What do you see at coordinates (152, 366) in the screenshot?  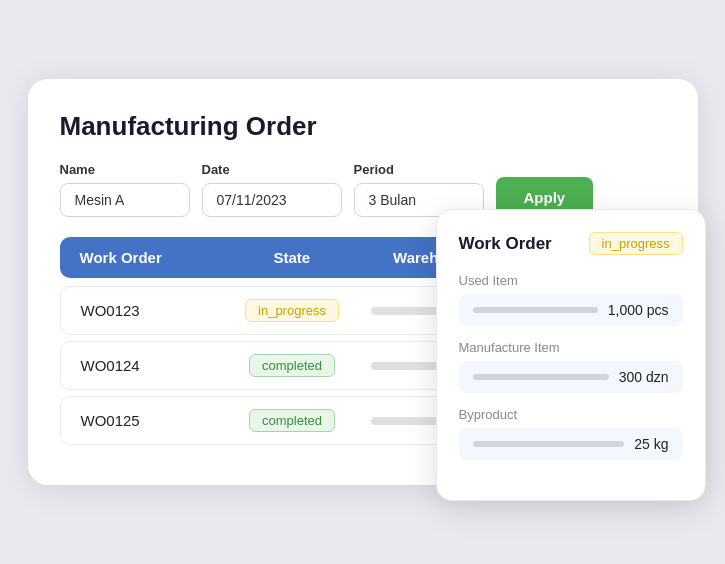 I see `wo-id: WO0124` at bounding box center [152, 366].